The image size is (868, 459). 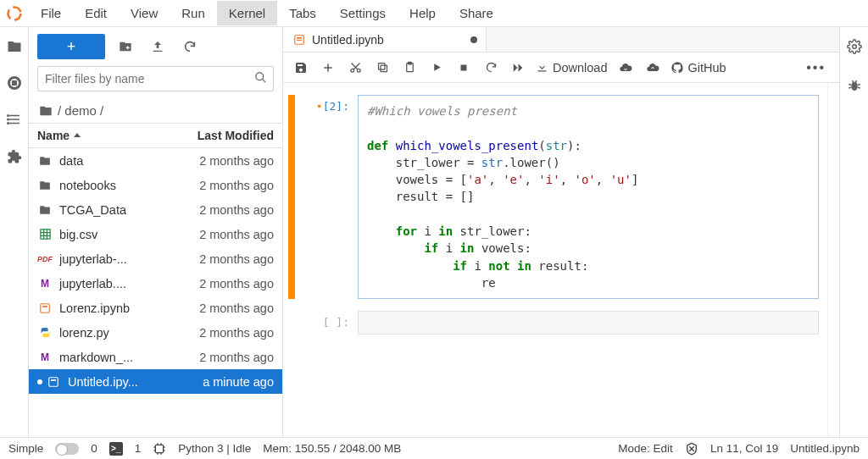 What do you see at coordinates (14, 47) in the screenshot?
I see `folder-icon` at bounding box center [14, 47].